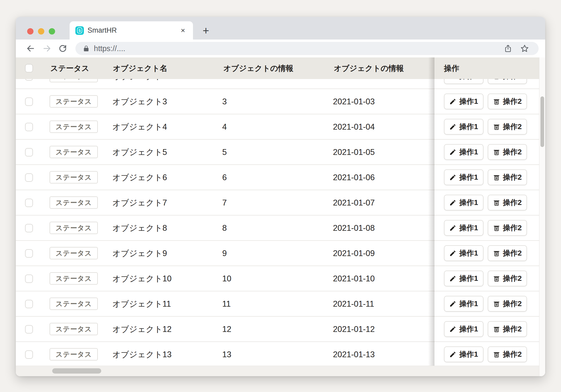 The width and height of the screenshot is (561, 392). Describe the element at coordinates (63, 48) in the screenshot. I see `reload-icon` at that location.